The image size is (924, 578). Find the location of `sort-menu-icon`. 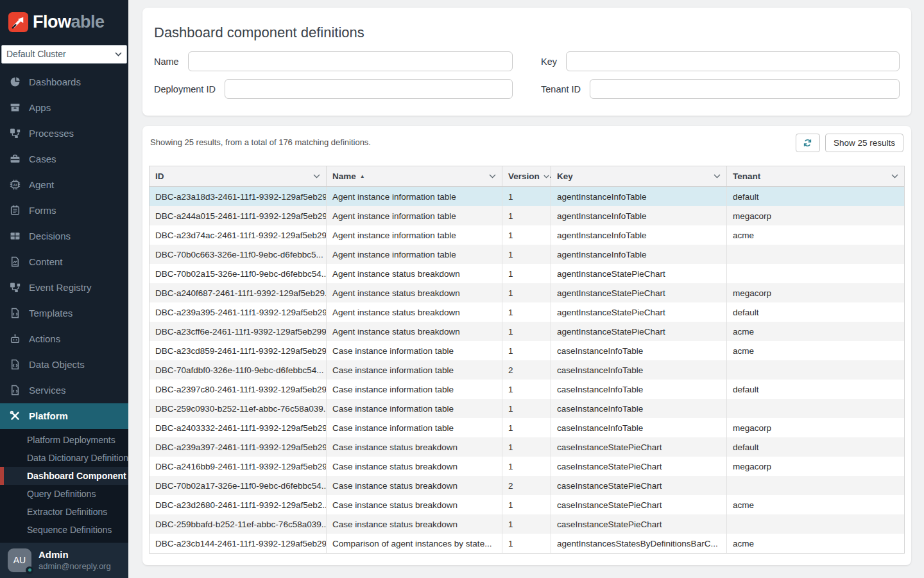

sort-menu-icon is located at coordinates (547, 177).